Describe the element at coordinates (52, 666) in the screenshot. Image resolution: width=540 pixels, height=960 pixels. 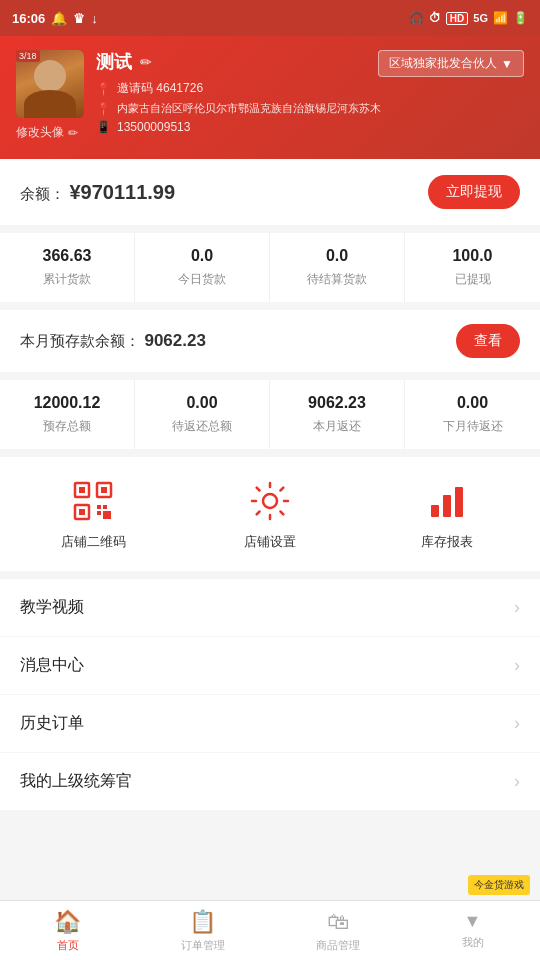
I see `menu-messages-label: 消息中心` at that location.